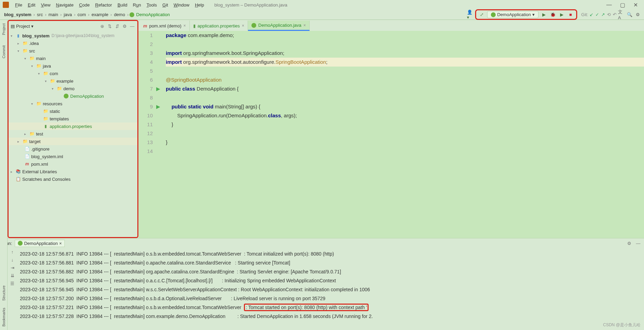  What do you see at coordinates (73, 81) in the screenshot?
I see `tree-example: ▾📁example` at bounding box center [73, 81].